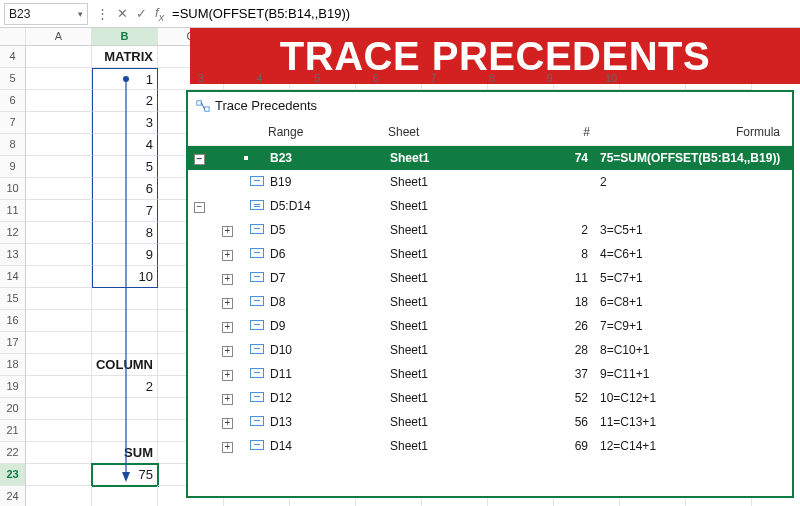 This screenshot has width=800, height=506. Describe the element at coordinates (13, 343) in the screenshot. I see `row-header: 17` at that location.